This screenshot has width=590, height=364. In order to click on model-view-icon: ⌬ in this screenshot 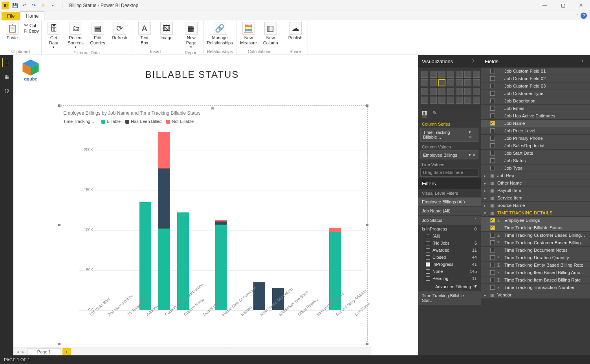, I will do `click(7, 91)`.